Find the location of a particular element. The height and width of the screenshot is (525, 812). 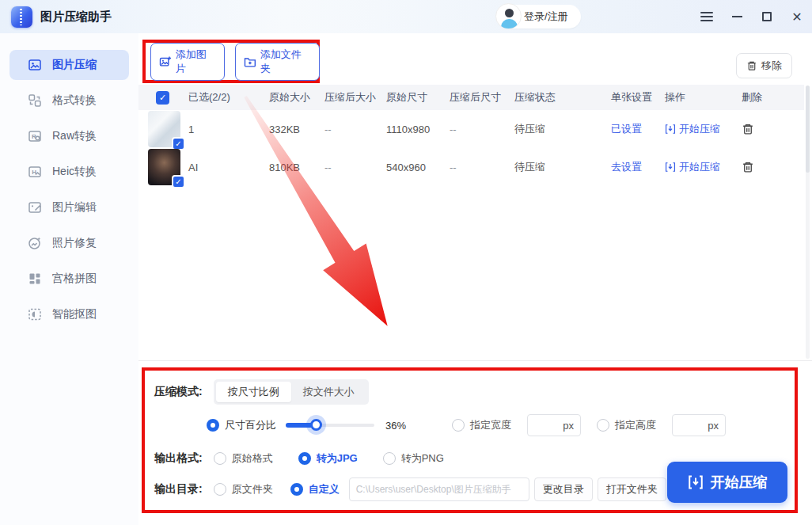

titlebar: 图片压缩助手 登录/注册 ✕ is located at coordinates (406, 17).